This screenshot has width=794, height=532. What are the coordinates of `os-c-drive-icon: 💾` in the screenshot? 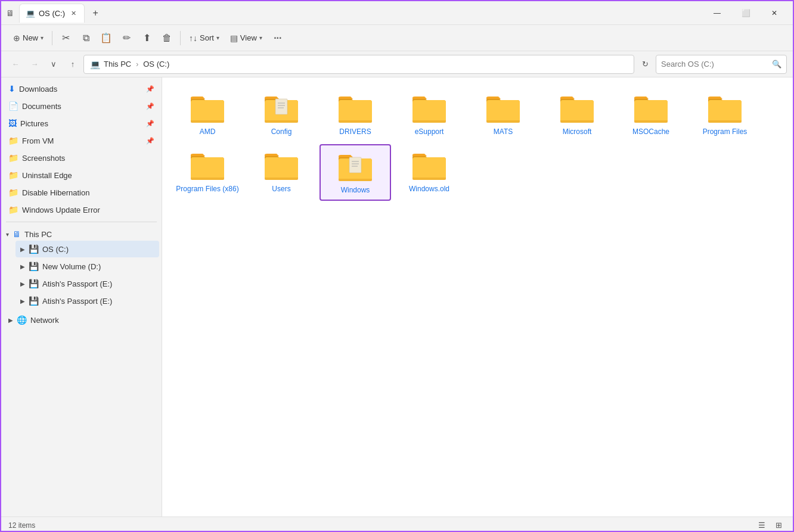 It's located at (33, 249).